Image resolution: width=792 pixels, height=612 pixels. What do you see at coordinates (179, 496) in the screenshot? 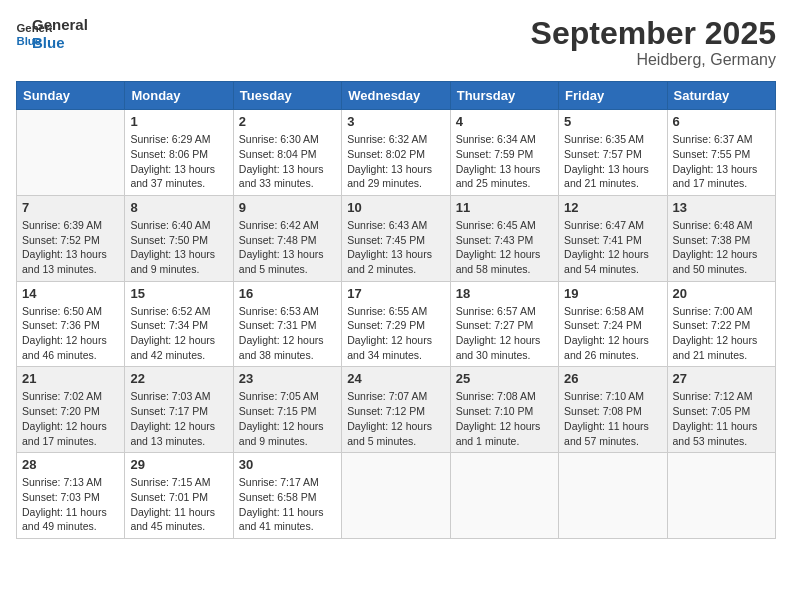
I see `calendar-day-cell: 29Sunrise: 7:15 AM Sunset: 7:01 PM Dayli…` at bounding box center [179, 496].